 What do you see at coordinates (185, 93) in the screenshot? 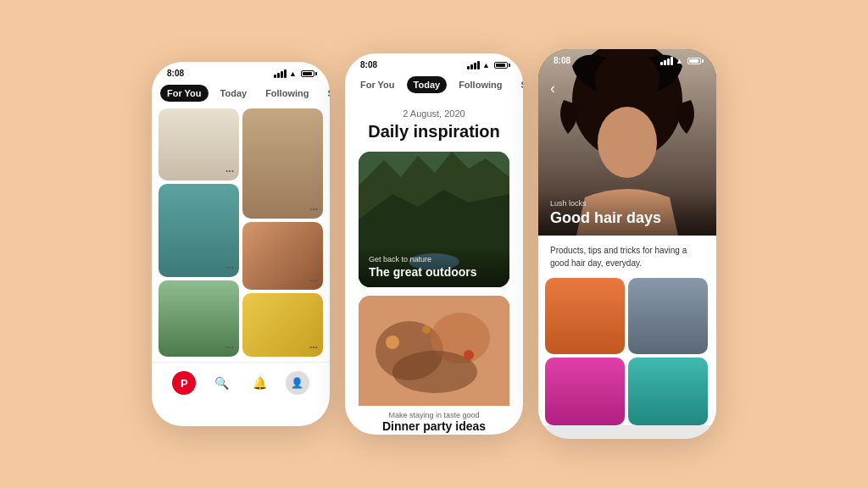
I see `tab-for-you: For You` at bounding box center [185, 93].